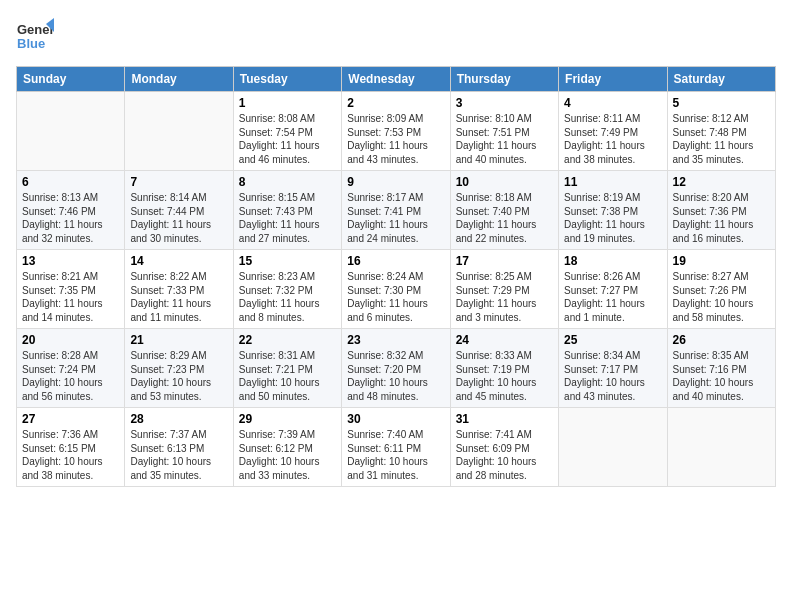  What do you see at coordinates (287, 368) in the screenshot?
I see `calendar-cell: 22Sunrise: 8:31 AMSunset: 7:21 PMDayligh…` at bounding box center [287, 368].